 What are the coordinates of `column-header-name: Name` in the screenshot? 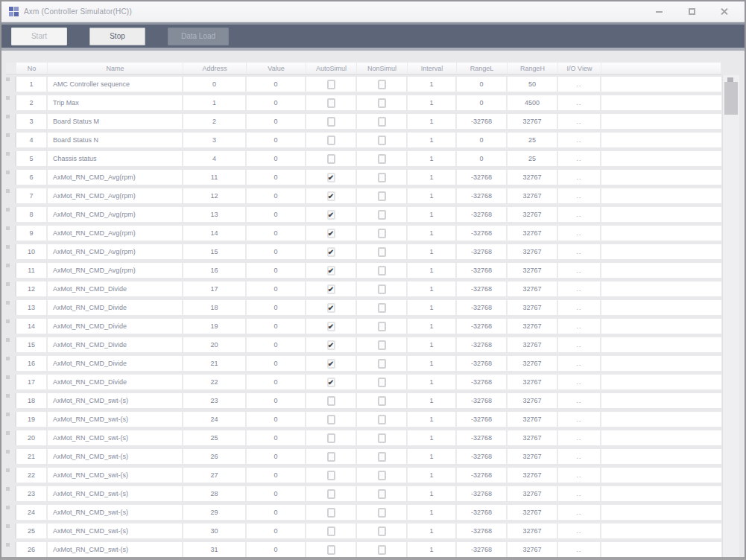 It's located at (116, 69).